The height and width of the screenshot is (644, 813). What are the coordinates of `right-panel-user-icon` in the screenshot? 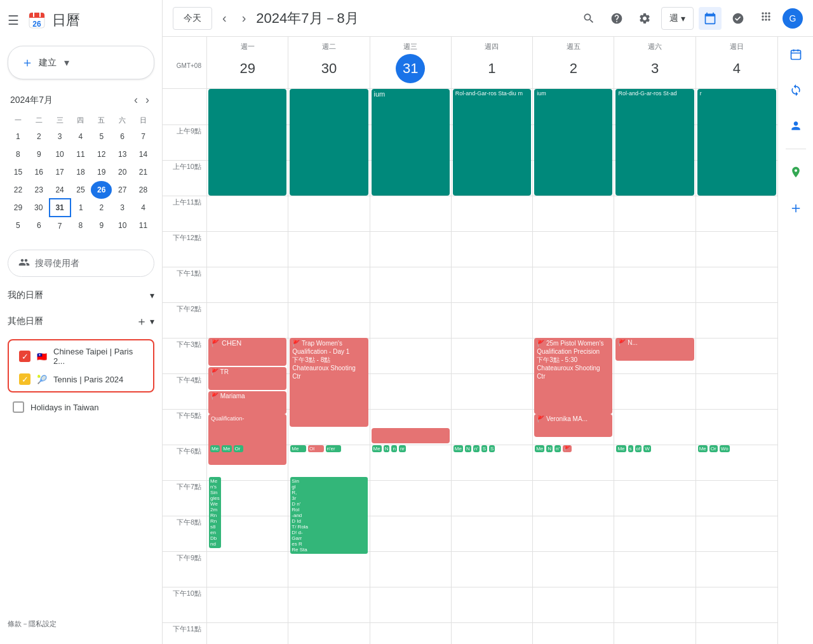 It's located at (796, 126).